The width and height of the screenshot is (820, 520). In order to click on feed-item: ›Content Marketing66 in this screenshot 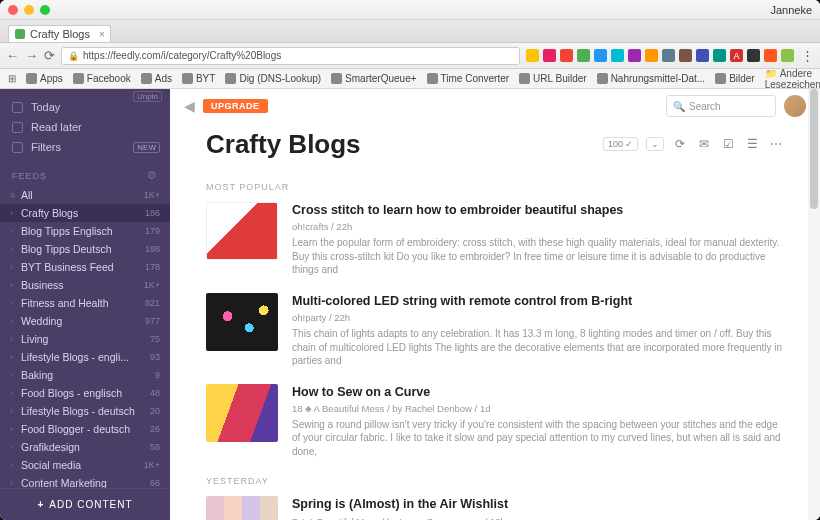, I will do `click(85, 481)`.